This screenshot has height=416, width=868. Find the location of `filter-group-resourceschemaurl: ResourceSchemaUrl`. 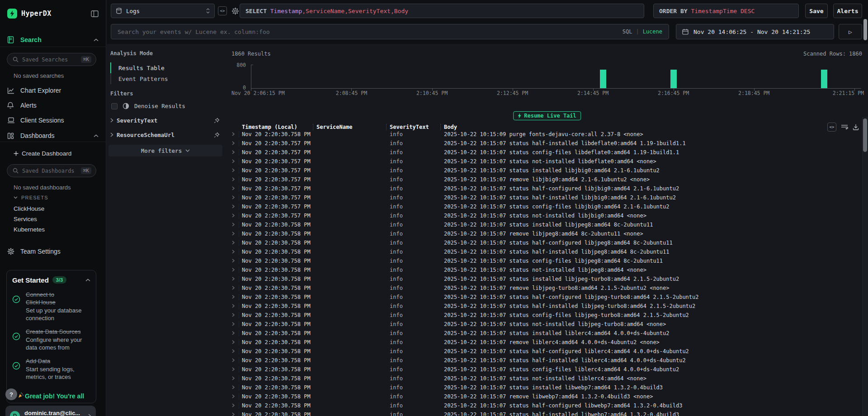

filter-group-resourceschemaurl: ResourceSchemaUrl is located at coordinates (167, 135).